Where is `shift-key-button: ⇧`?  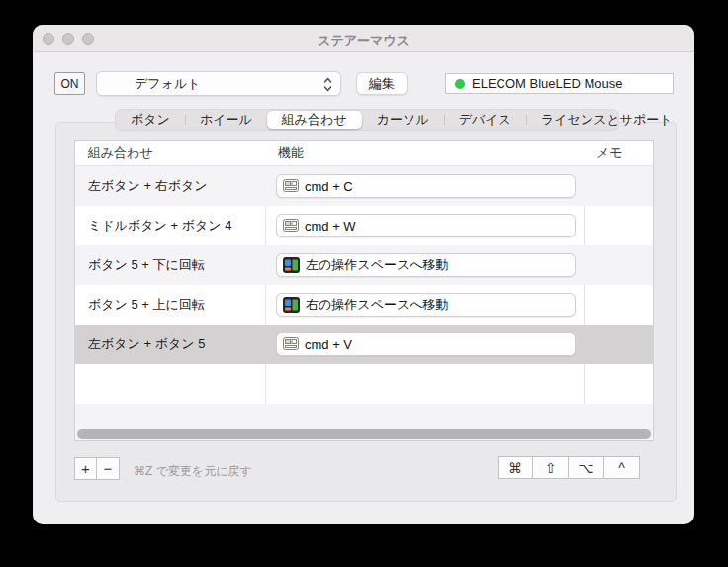 shift-key-button: ⇧ is located at coordinates (551, 467).